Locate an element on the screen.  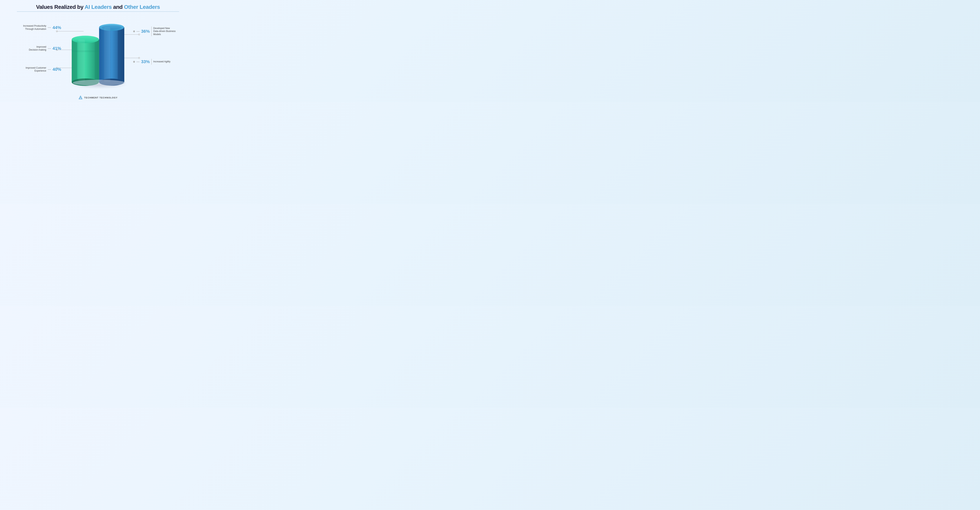
label-datamodels-divider is located at coordinates (151, 31).